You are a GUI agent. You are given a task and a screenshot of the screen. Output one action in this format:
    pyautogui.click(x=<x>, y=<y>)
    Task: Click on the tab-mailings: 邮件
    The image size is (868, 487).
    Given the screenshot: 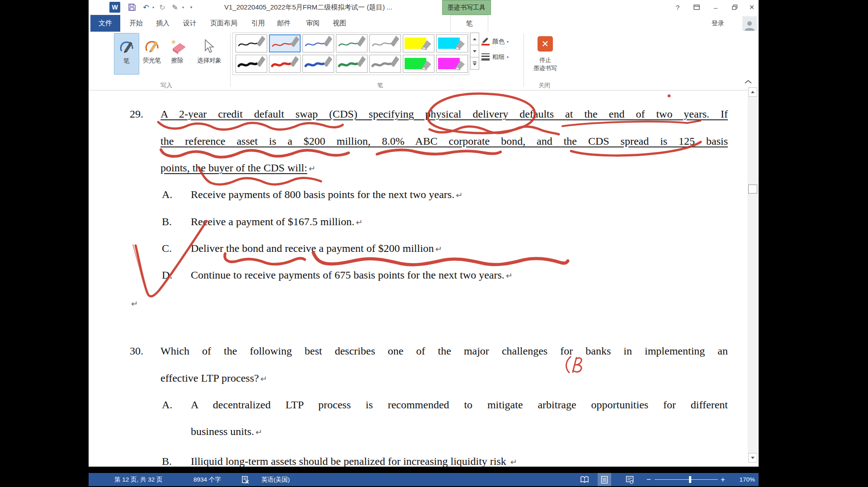 What is the action you would take?
    pyautogui.click(x=284, y=24)
    